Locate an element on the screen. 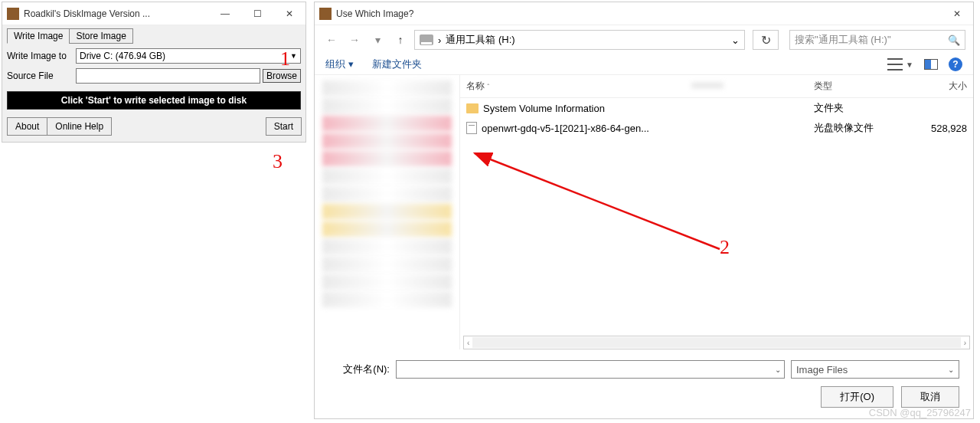  organize-menu: 组织 ▾ is located at coordinates (340, 64).